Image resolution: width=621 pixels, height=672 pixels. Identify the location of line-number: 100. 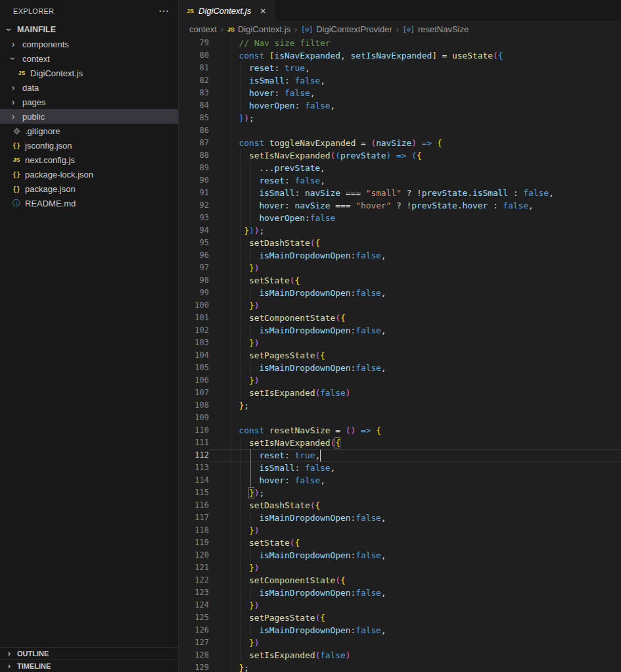
(194, 305).